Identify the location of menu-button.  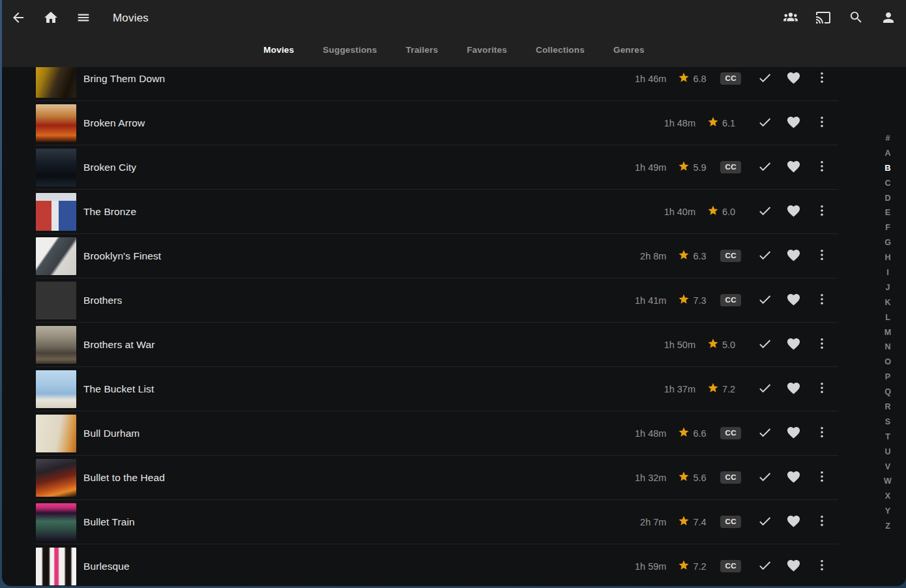
(83, 18).